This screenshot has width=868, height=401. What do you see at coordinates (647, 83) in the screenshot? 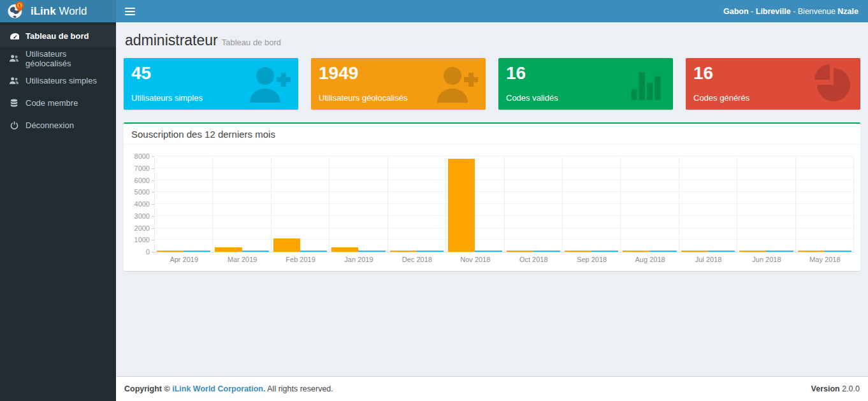
I see `bar-chart-icon` at bounding box center [647, 83].